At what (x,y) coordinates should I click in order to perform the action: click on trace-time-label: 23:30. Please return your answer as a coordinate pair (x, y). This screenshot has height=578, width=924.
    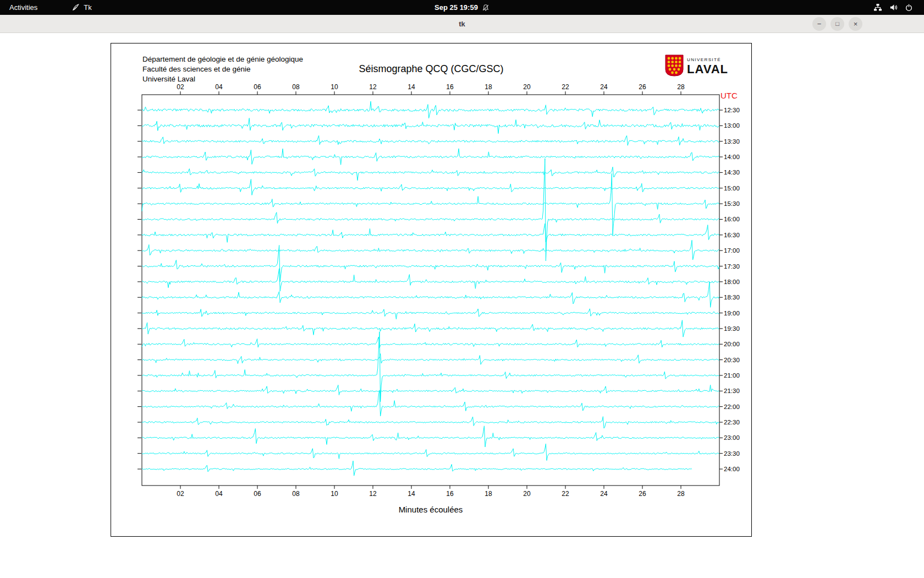
    Looking at the image, I should click on (732, 454).